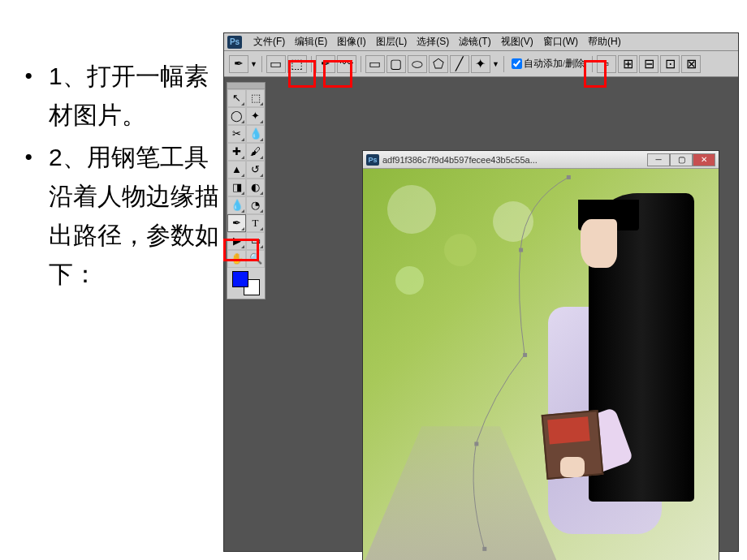 This screenshot has height=560, width=747. What do you see at coordinates (607, 64) in the screenshot?
I see `path-op-new: ▫` at bounding box center [607, 64].